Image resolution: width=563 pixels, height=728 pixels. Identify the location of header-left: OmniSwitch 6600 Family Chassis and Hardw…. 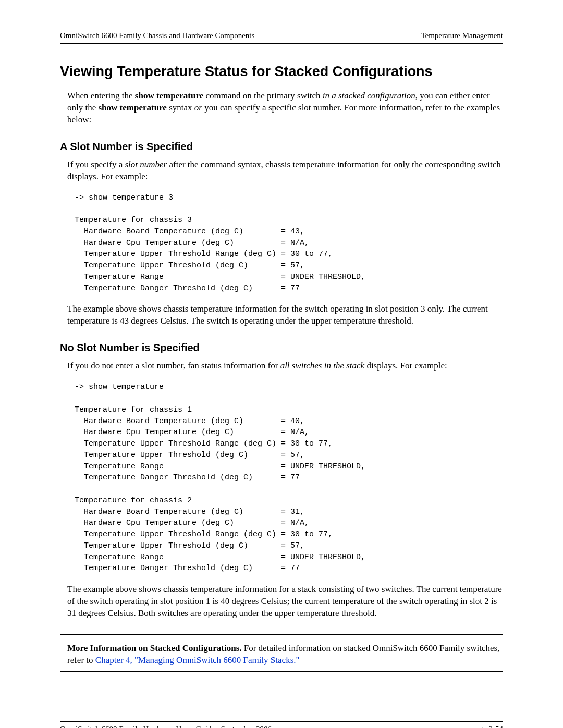
(157, 35).